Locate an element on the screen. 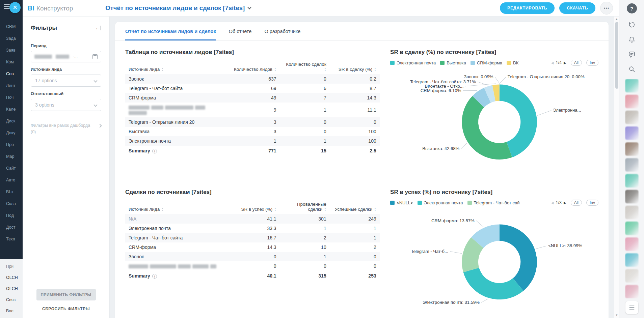  table-row: CRM-форма49714.3 is located at coordinates (252, 98).